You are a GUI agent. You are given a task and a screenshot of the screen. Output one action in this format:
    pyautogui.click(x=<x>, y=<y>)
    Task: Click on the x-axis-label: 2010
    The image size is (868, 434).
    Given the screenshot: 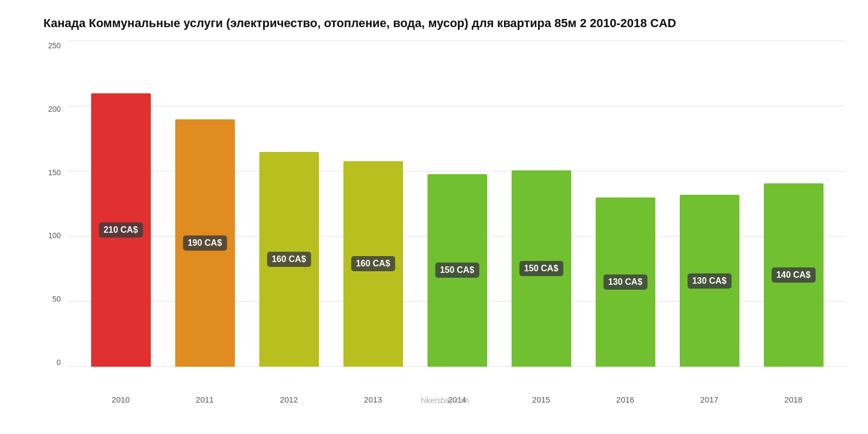 What is the action you would take?
    pyautogui.click(x=120, y=399)
    